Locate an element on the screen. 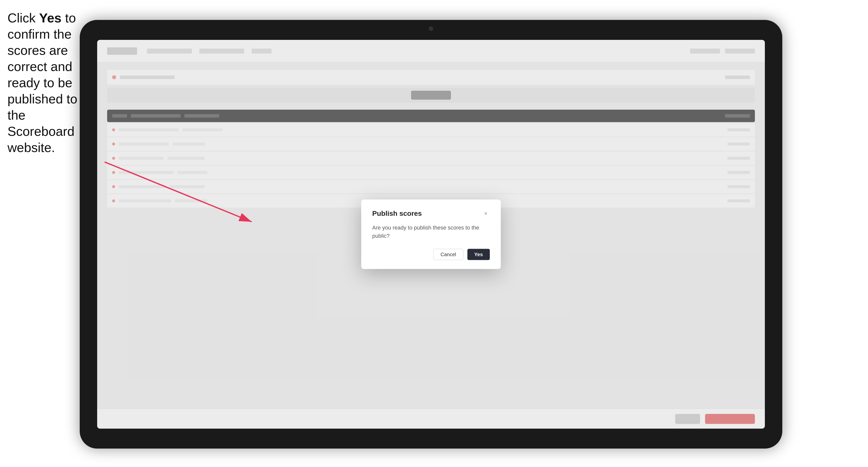 The width and height of the screenshot is (868, 467). publish-scores-modal: Publish scores × Are you ready to publis… is located at coordinates (431, 235).